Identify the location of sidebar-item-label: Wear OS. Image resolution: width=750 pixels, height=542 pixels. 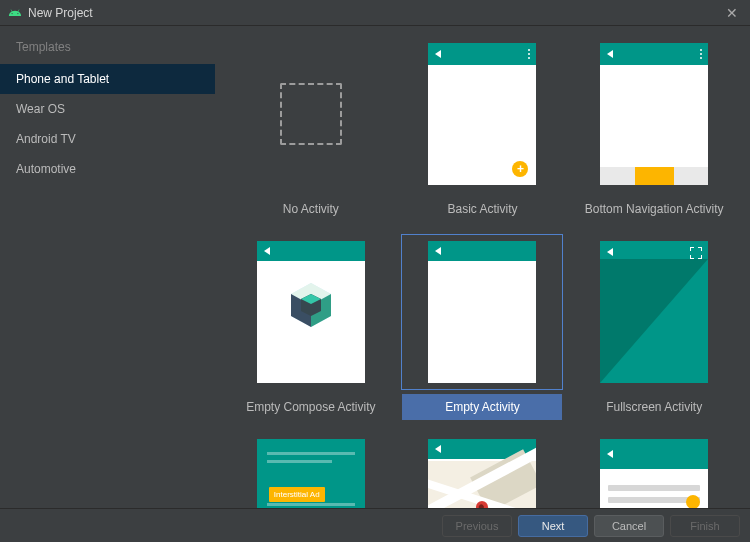
(40, 109).